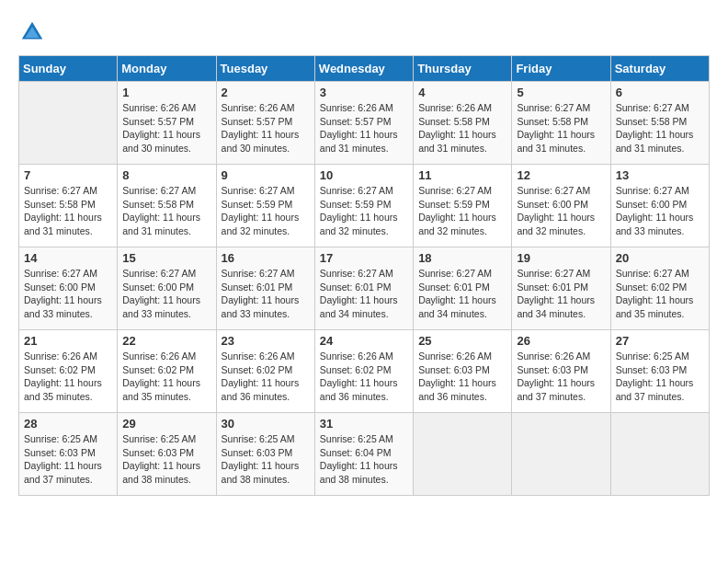 The image size is (728, 563). What do you see at coordinates (266, 92) in the screenshot?
I see `day-number: 2` at bounding box center [266, 92].